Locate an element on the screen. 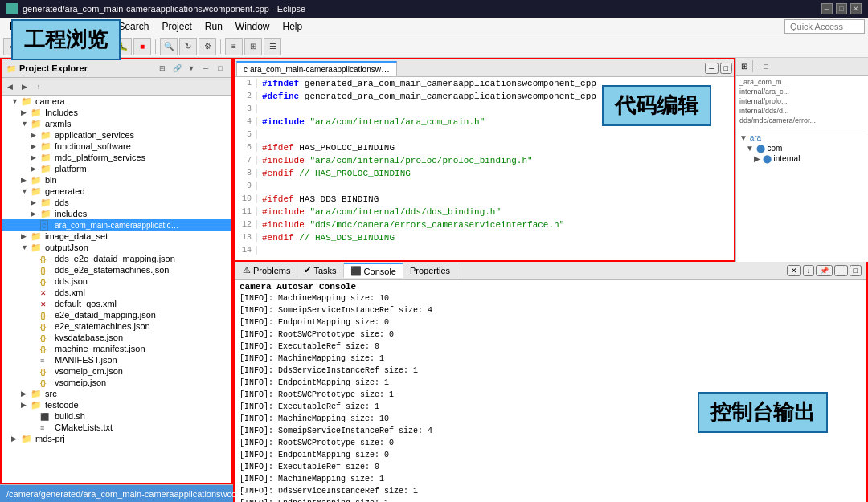 The width and height of the screenshot is (868, 502). tree-item-json7: machine_manifest.json is located at coordinates (117, 349).